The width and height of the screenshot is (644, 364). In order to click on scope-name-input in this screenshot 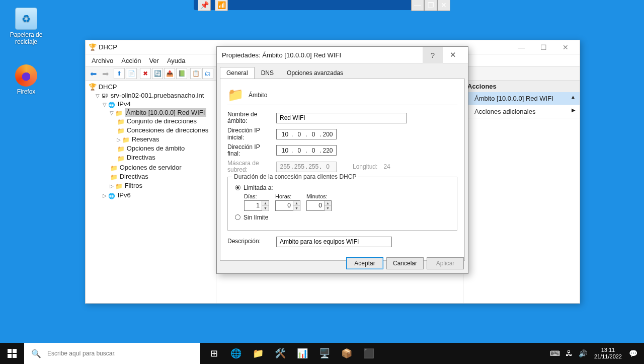, I will do `click(342, 118)`.